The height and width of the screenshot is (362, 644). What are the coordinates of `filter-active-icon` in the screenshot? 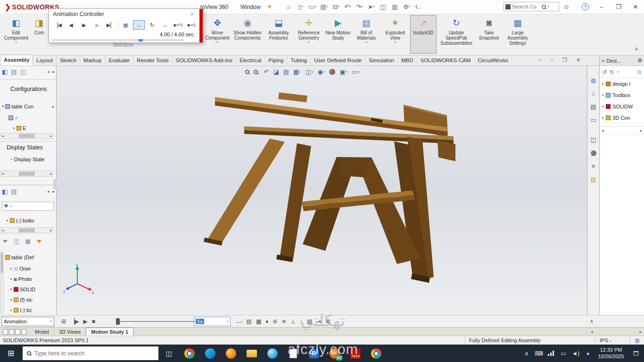 It's located at (39, 241).